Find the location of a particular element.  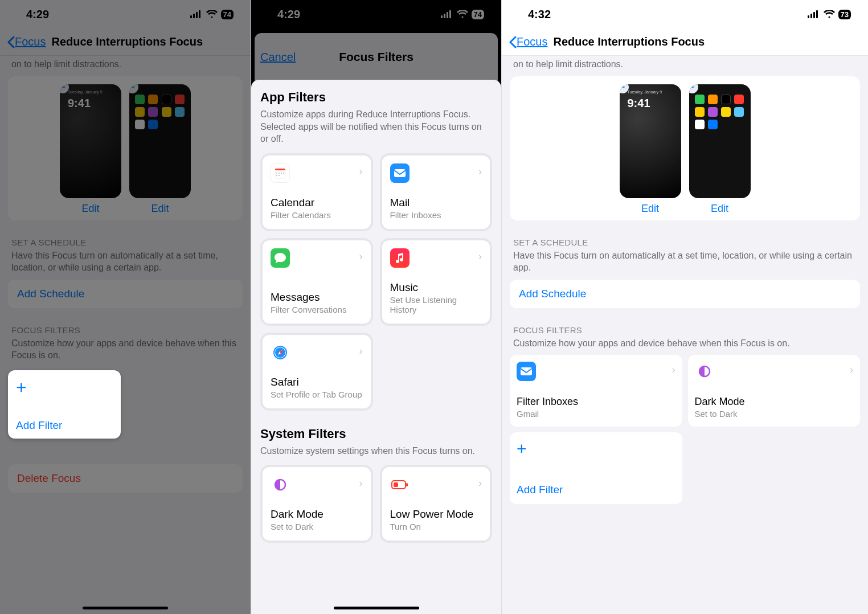

chevron-left-icon is located at coordinates (11, 42).